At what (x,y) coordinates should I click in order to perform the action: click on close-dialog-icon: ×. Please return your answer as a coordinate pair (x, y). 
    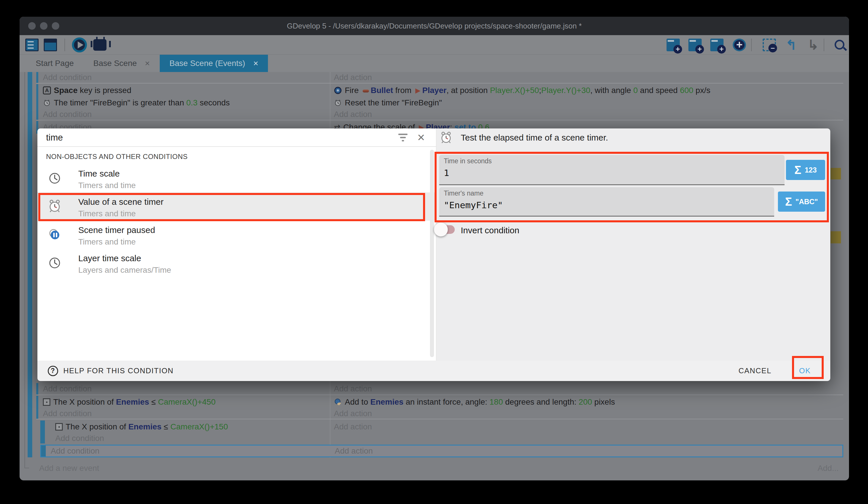
    Looking at the image, I should click on (421, 137).